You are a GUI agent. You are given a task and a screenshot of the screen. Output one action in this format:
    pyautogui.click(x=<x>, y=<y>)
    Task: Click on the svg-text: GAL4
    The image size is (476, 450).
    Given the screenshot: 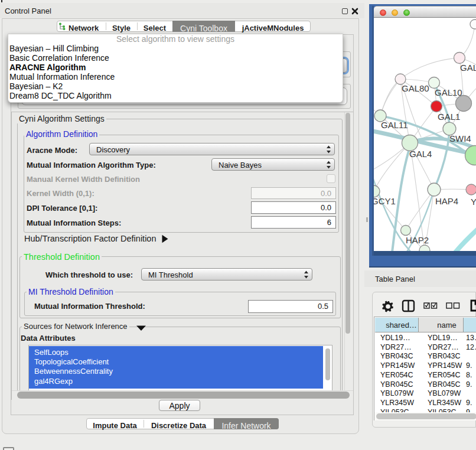 What is the action you would take?
    pyautogui.click(x=420, y=154)
    